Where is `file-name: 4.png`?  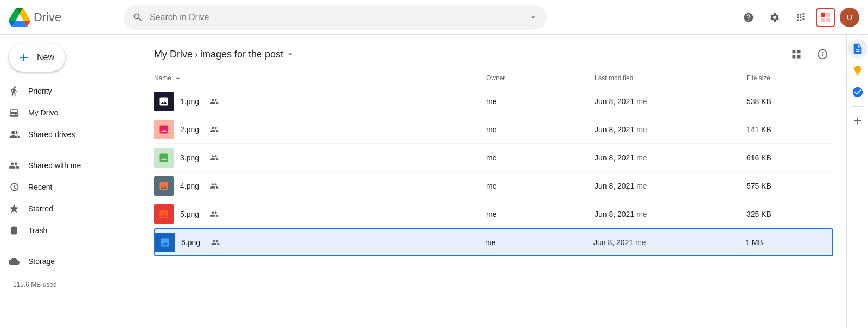
file-name: 4.png is located at coordinates (190, 186).